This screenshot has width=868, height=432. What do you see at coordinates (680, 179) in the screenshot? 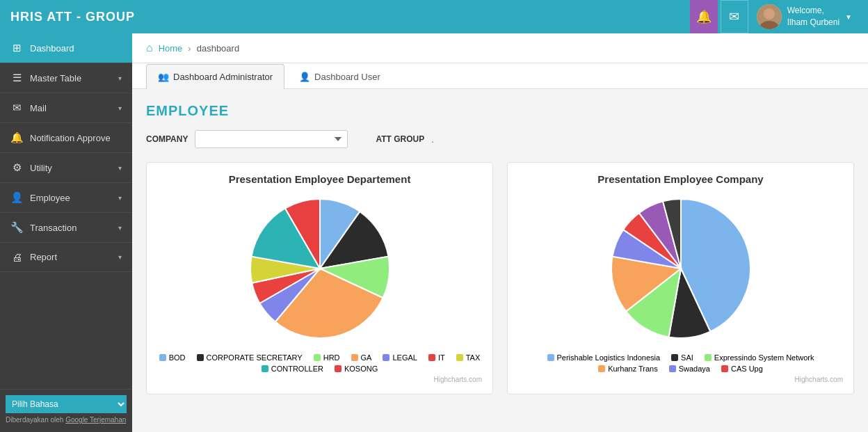
I see `company-chart-title: Presentation Employee Company` at bounding box center [680, 179].